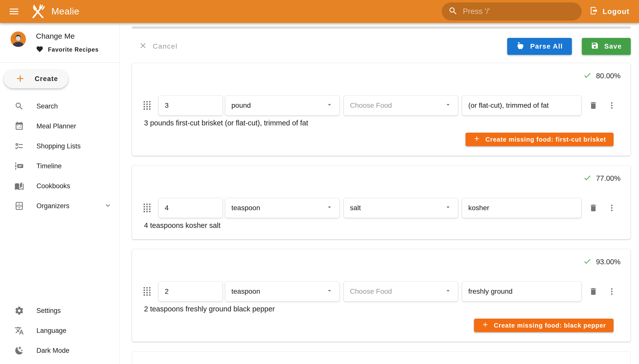  What do you see at coordinates (60, 106) in the screenshot?
I see `sidebar-item-search: Search` at bounding box center [60, 106].